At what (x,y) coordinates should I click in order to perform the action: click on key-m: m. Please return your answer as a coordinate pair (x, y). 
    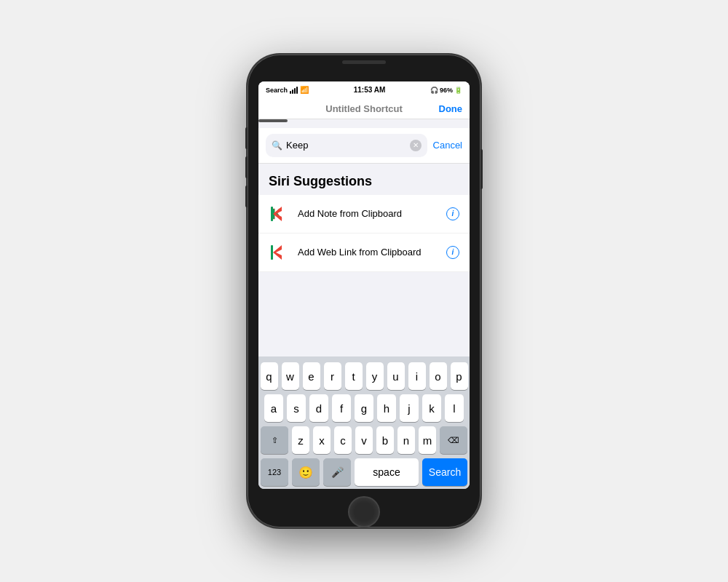
    Looking at the image, I should click on (427, 440).